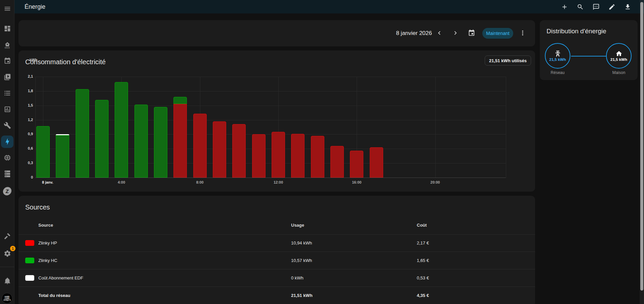  Describe the element at coordinates (612, 7) in the screenshot. I see `edit-dashboard-button` at that location.